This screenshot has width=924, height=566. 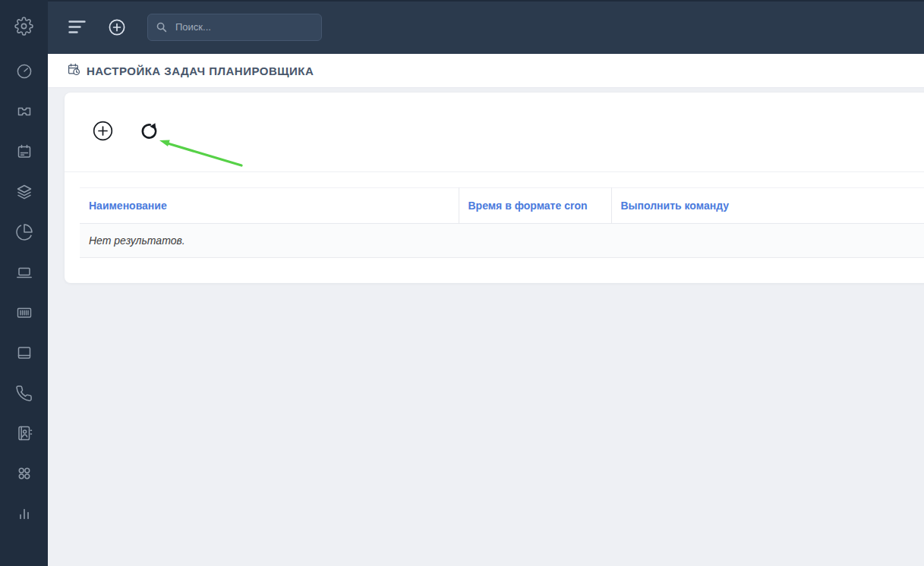 I want to click on address-book-icon, so click(x=24, y=435).